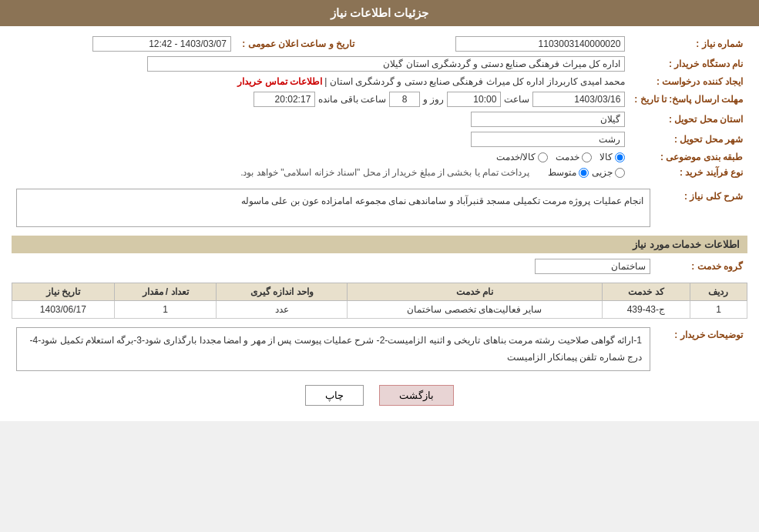 The image size is (759, 532). Describe the element at coordinates (379, 99) in the screenshot. I see `row-response-deadline: مهلت ارسال پاسخ: تا تاریخ : 1403/03/16 س…` at that location.